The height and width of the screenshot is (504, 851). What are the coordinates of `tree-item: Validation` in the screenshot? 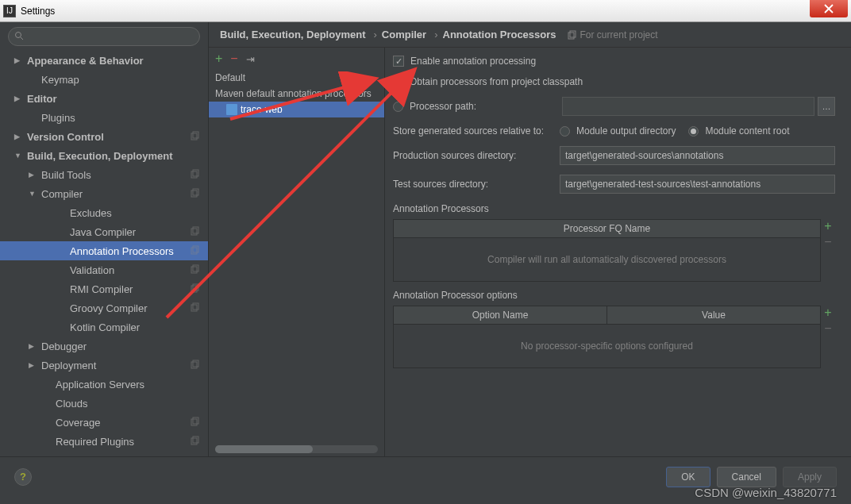 It's located at (104, 270).